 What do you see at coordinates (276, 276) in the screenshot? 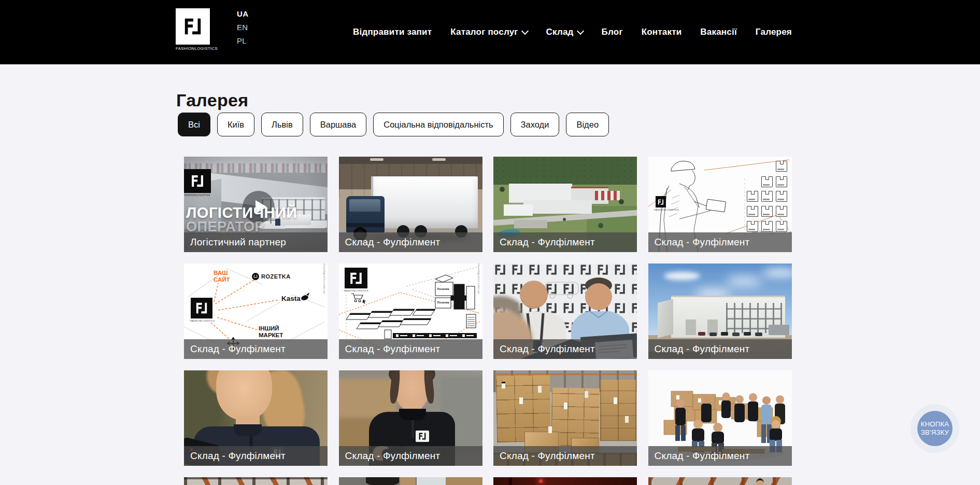
I see `diagram-label-rozetka: ROZETKA` at bounding box center [276, 276].